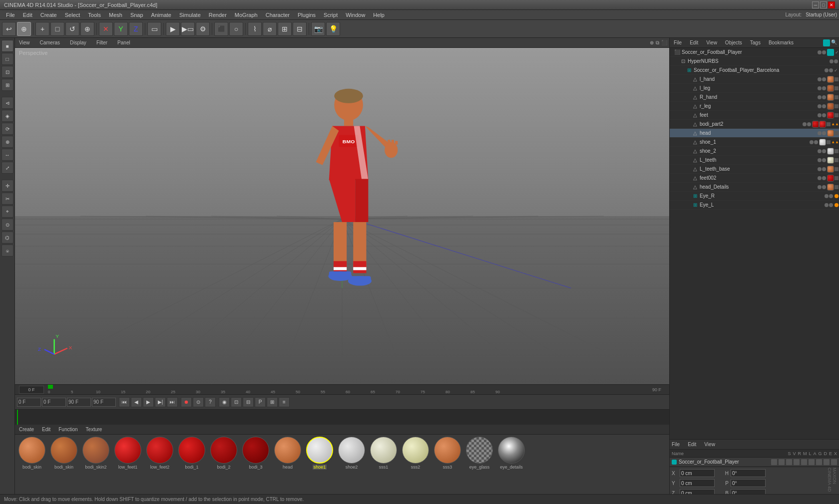 The width and height of the screenshot is (839, 504). What do you see at coordinates (26, 429) in the screenshot?
I see `mat-menu-create: Create` at bounding box center [26, 429].